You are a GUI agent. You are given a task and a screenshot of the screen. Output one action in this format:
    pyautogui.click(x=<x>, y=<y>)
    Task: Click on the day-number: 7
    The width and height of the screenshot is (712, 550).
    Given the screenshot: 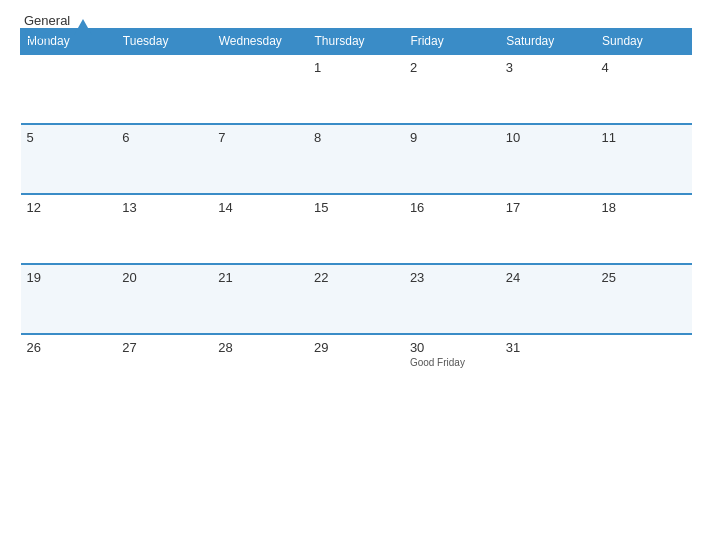 What is the action you would take?
    pyautogui.click(x=260, y=138)
    